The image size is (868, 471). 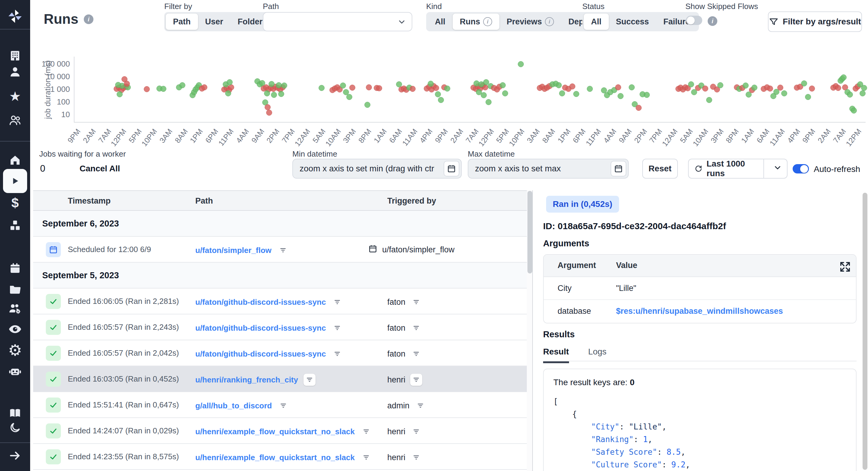 I want to click on star-icon: ★, so click(x=15, y=96).